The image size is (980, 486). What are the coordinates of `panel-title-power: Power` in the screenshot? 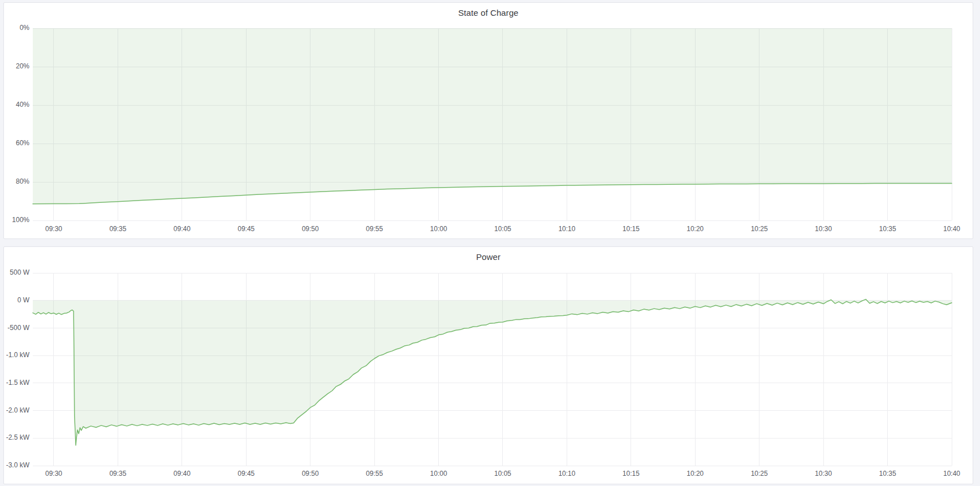 It's located at (489, 257).